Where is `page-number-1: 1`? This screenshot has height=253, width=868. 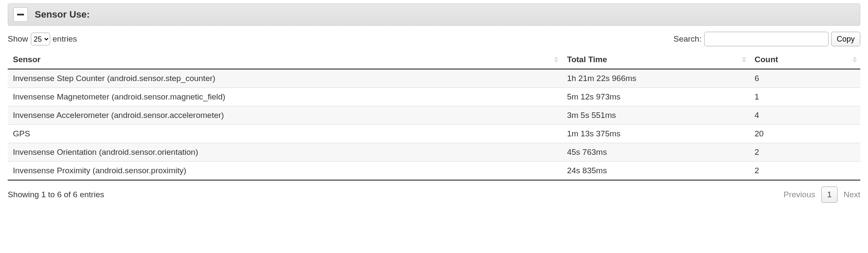 page-number-1: 1 is located at coordinates (829, 195).